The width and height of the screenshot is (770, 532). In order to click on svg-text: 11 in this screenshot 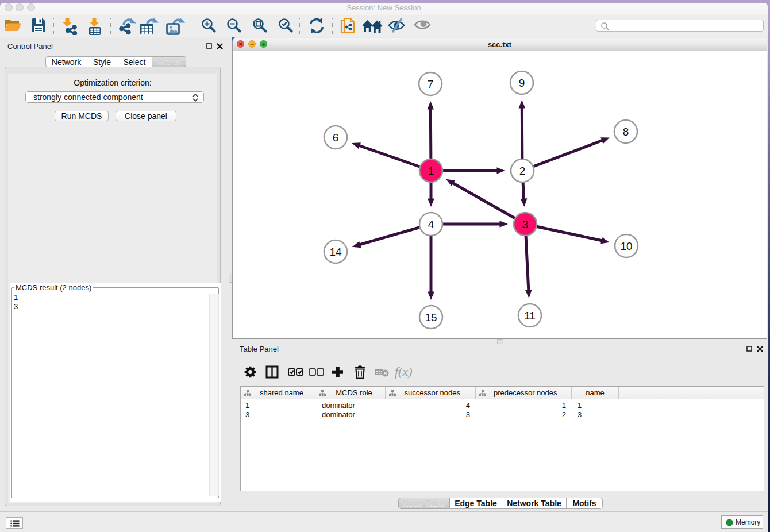, I will do `click(530, 316)`.